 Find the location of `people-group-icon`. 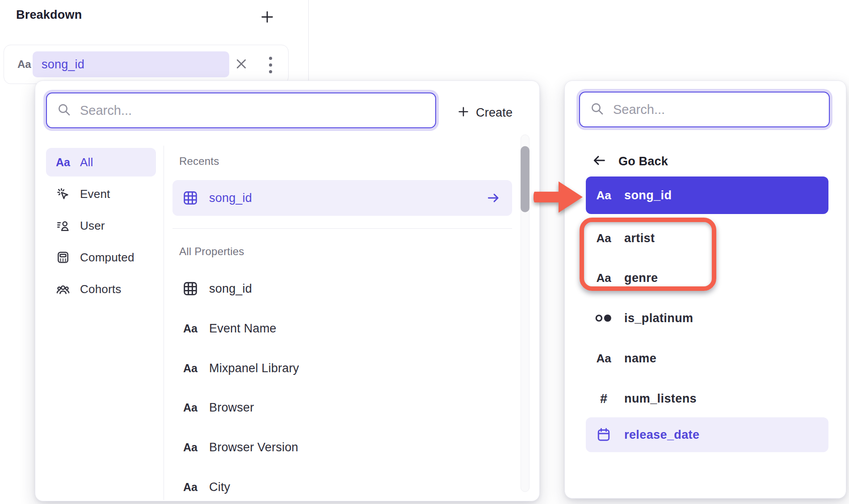

people-group-icon is located at coordinates (63, 289).